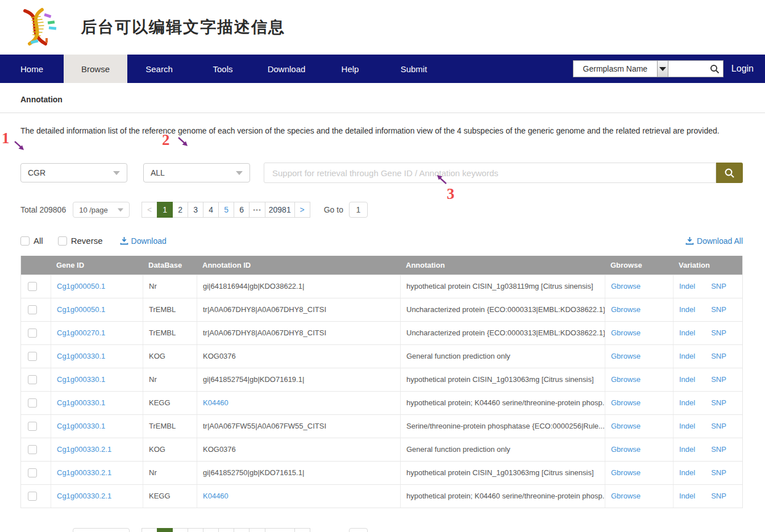 The width and height of the screenshot is (765, 532). What do you see at coordinates (95, 69) in the screenshot?
I see `nav-item-browse: Browse` at bounding box center [95, 69].